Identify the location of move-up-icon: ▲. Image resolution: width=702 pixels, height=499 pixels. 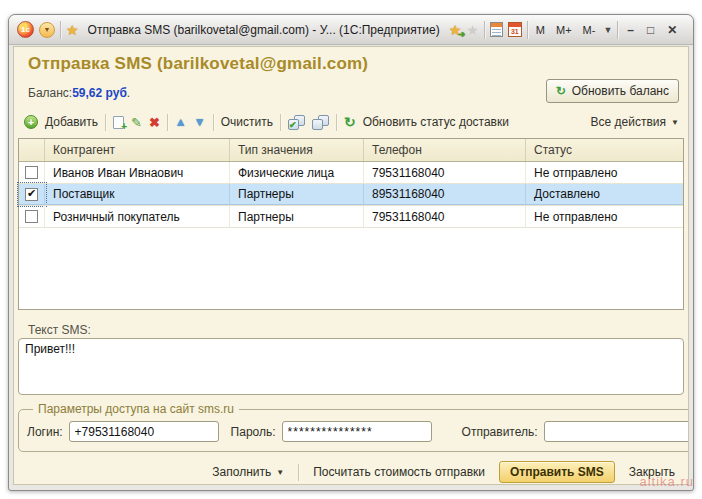
(181, 122).